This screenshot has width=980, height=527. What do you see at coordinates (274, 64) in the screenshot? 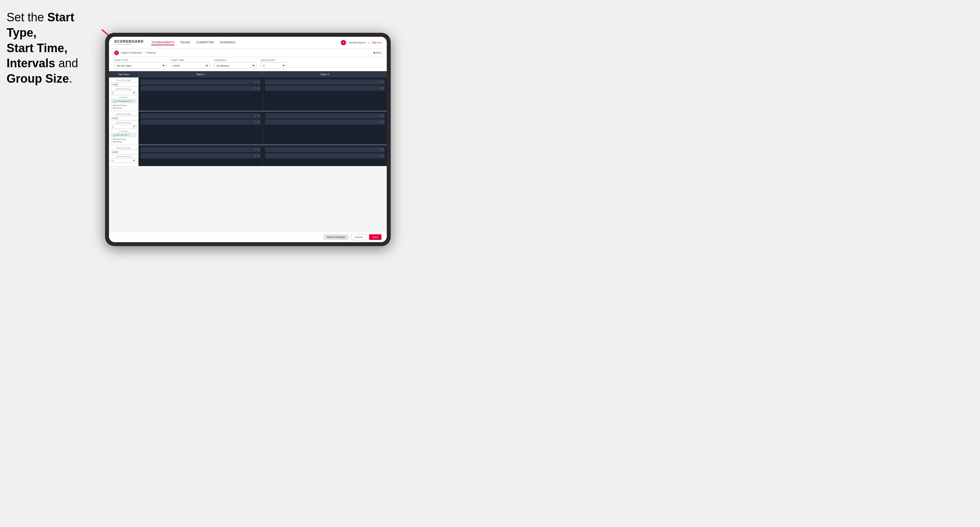
I see `group-size-group: Group Size 3 4 2` at bounding box center [274, 64].